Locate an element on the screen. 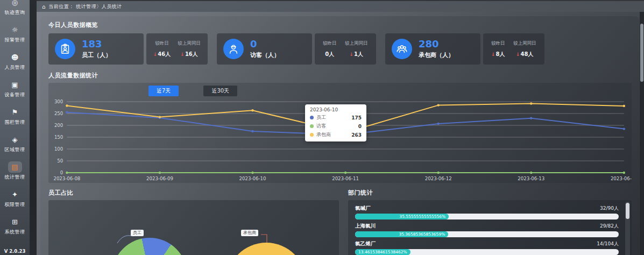 The width and height of the screenshot is (644, 255). system-icon: ⊞ is located at coordinates (15, 222).